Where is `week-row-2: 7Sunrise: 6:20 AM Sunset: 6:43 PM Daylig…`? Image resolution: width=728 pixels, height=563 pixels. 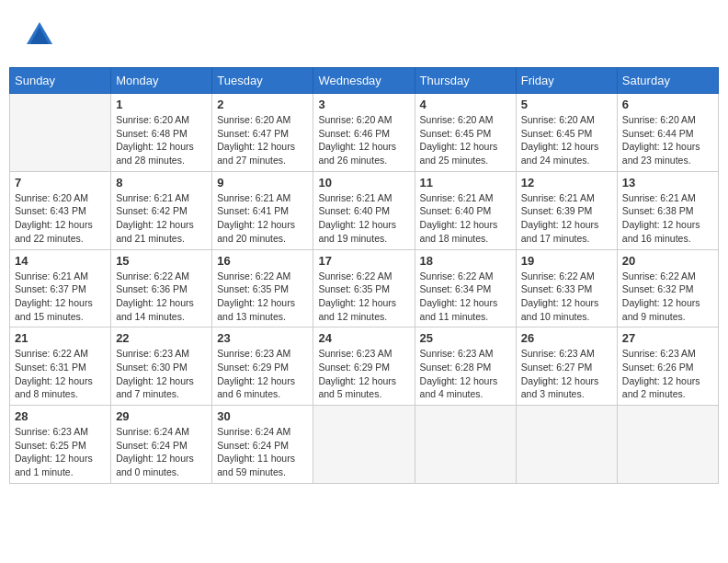
week-row-2: 7Sunrise: 6:20 AM Sunset: 6:43 PM Daylig… is located at coordinates (364, 210).